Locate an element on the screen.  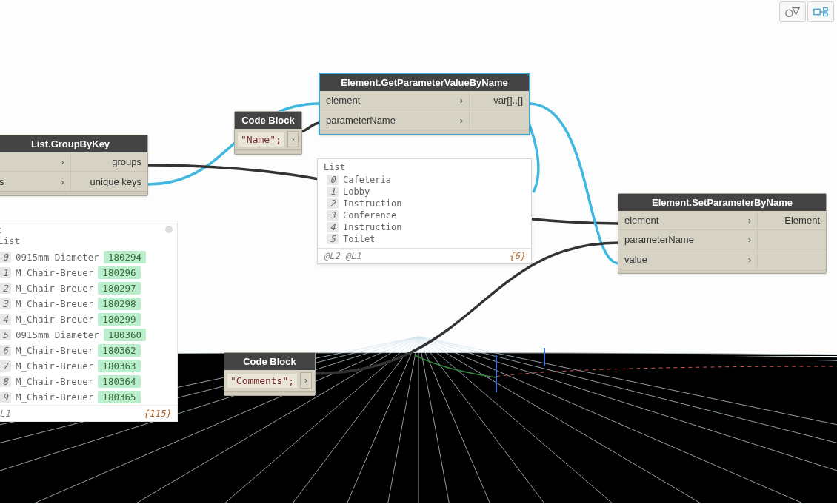
data-header-a: t is located at coordinates (89, 228).